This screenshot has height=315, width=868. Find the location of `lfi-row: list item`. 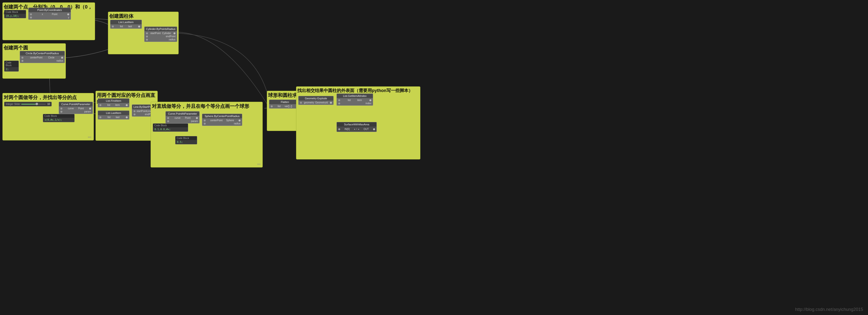

lfi-row: list item is located at coordinates (114, 105).